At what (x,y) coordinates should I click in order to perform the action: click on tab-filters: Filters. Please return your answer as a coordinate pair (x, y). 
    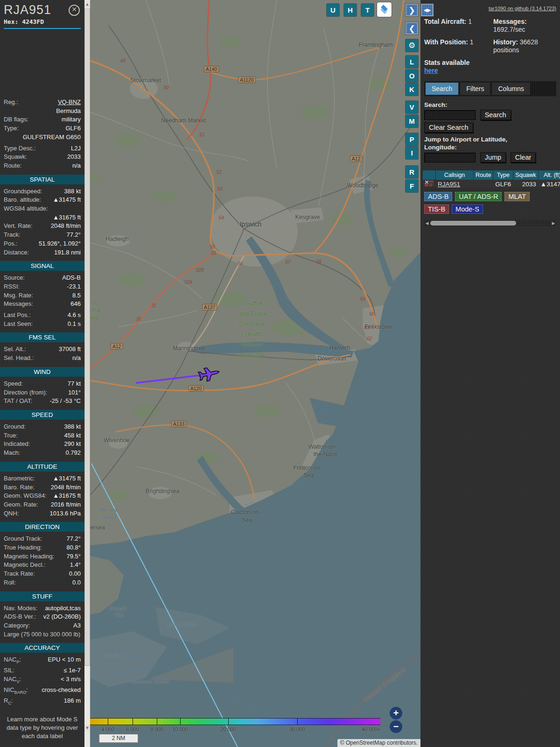
    Looking at the image, I should click on (475, 89).